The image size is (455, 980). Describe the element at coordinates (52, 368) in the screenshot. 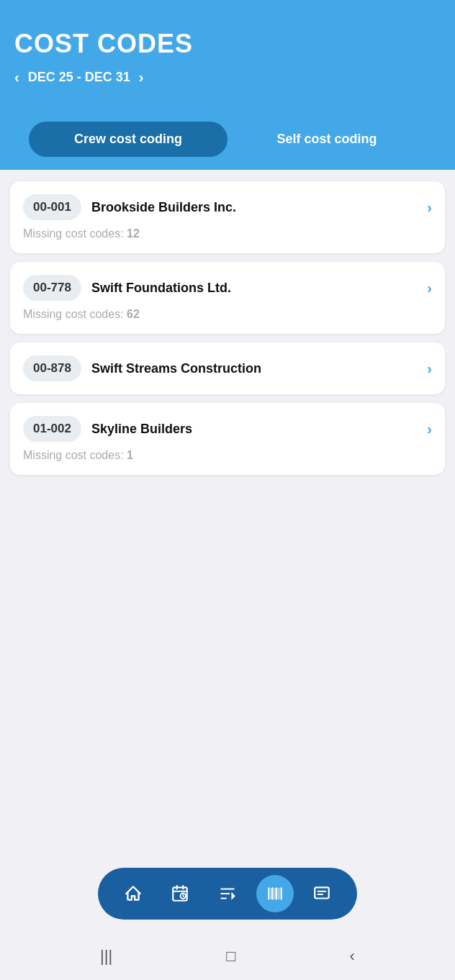

I see `company-code-2: 00-878` at that location.